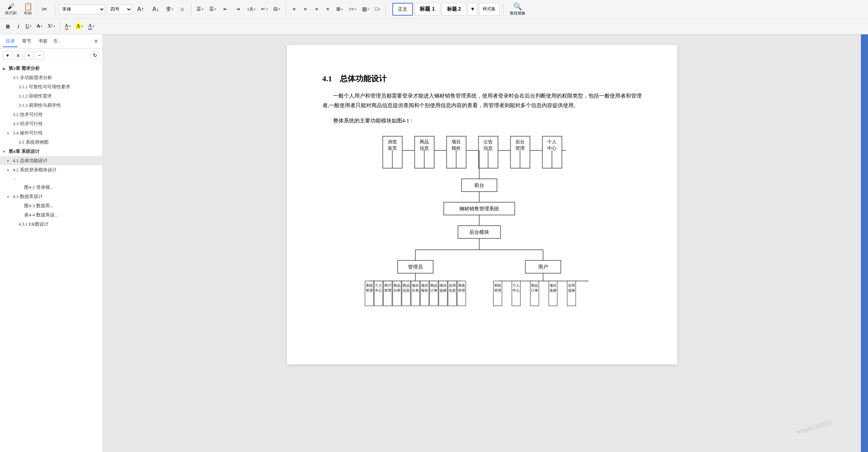 This screenshot has width=868, height=452. Describe the element at coordinates (864, 73) in the screenshot. I see `right-sidebar-tab` at that location.